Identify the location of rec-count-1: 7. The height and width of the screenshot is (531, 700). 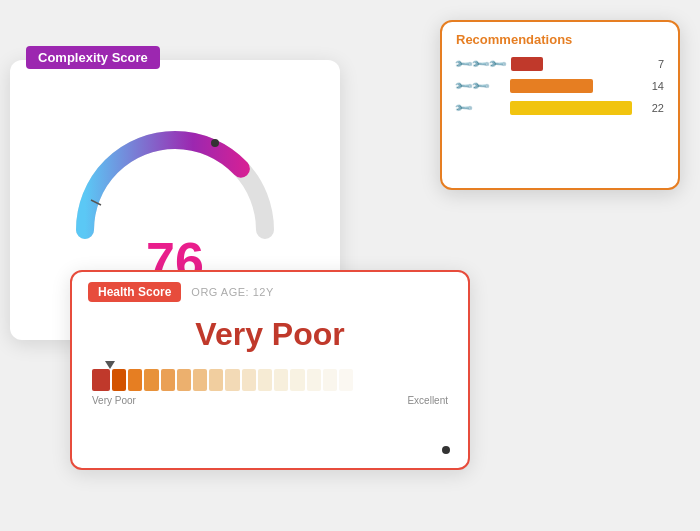
(654, 64).